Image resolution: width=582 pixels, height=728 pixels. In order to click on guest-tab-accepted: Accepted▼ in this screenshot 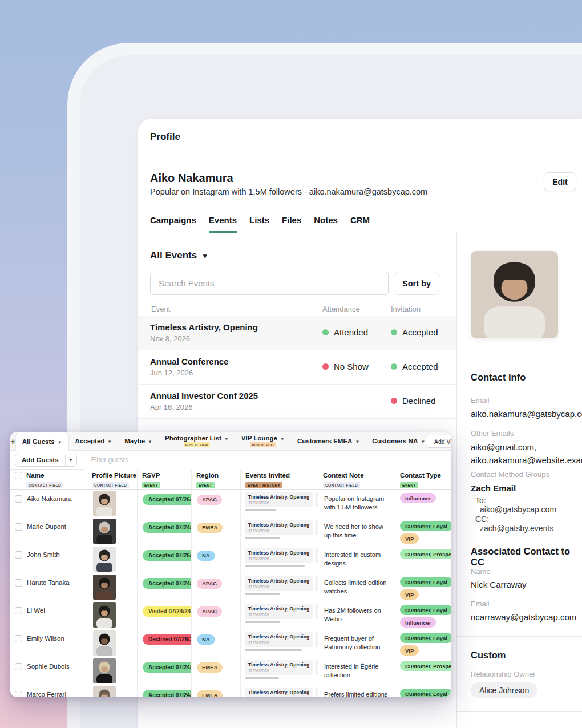, I will do `click(94, 441)`.